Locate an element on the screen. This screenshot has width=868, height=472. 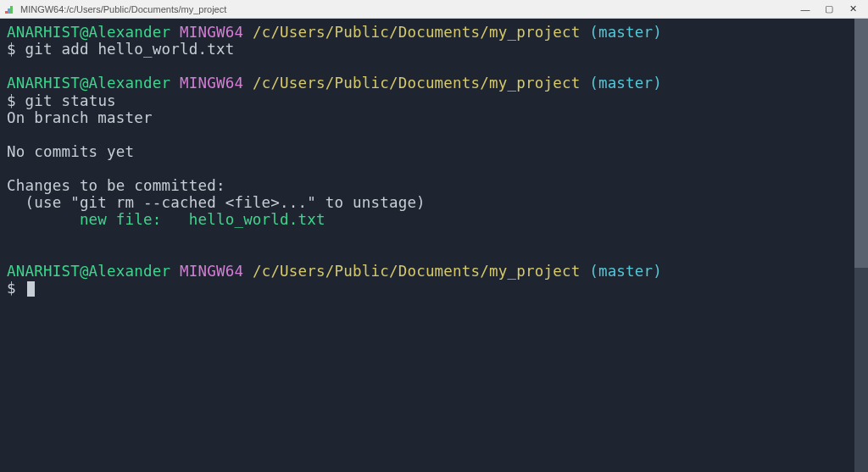
app-icon is located at coordinates (9, 9).